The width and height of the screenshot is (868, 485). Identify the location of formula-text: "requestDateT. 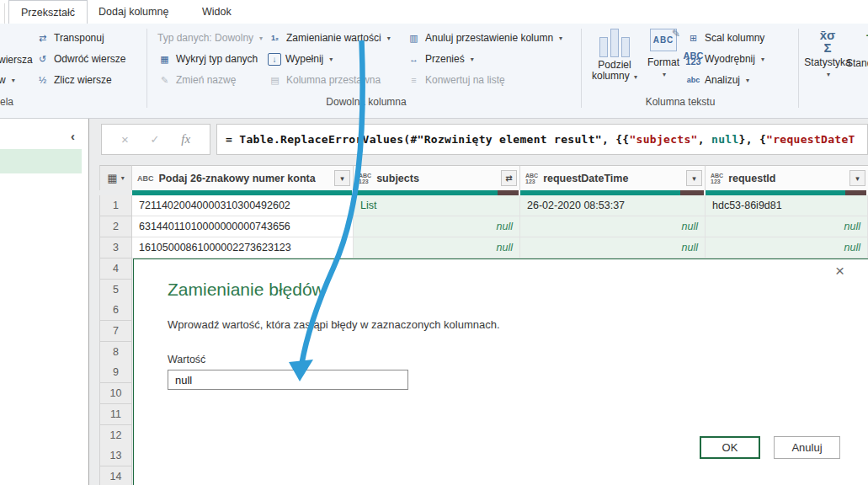
(811, 140).